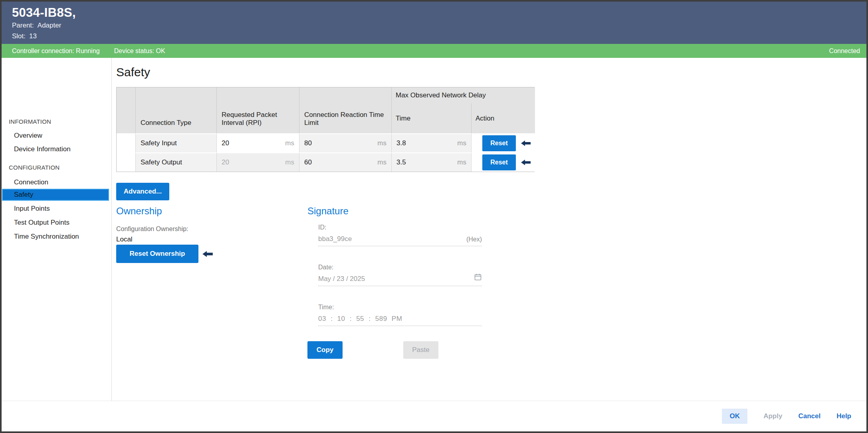  Describe the element at coordinates (421, 350) in the screenshot. I see `paste-signature-button: Paste` at that location.